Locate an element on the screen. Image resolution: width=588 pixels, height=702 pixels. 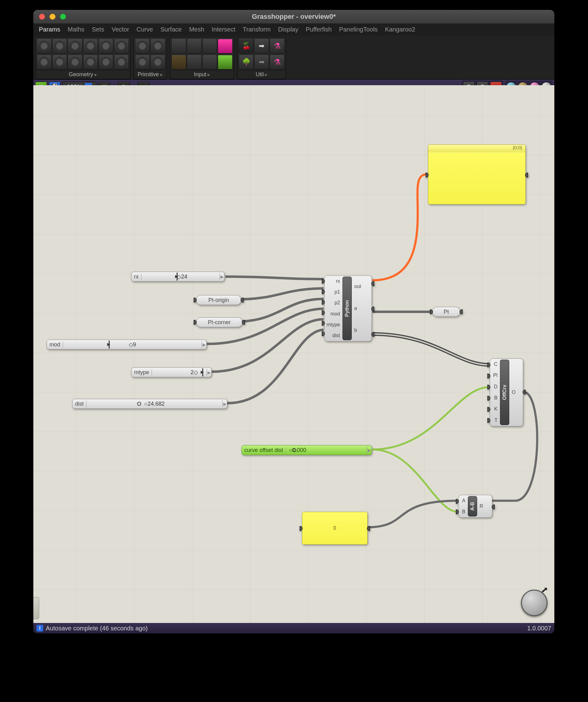
component-offcrv: C Pl D B K T OffCrv O is located at coordinates (506, 392).